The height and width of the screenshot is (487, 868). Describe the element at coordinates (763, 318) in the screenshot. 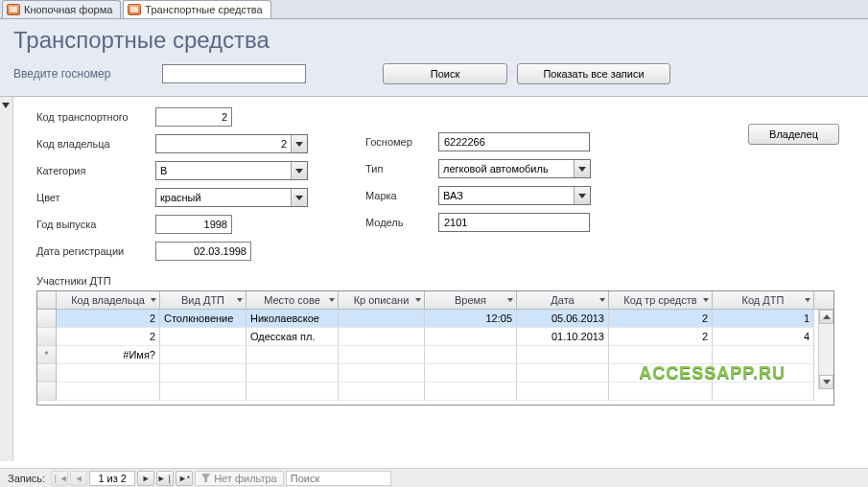

I see `cell: 1` at that location.